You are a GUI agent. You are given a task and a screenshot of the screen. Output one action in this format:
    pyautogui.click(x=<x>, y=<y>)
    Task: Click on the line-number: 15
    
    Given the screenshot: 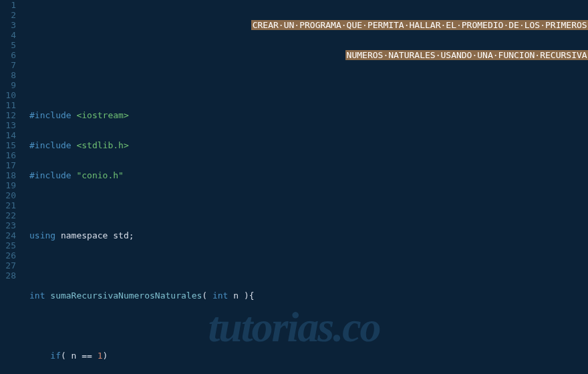 What is the action you would take?
    pyautogui.click(x=9, y=146)
    